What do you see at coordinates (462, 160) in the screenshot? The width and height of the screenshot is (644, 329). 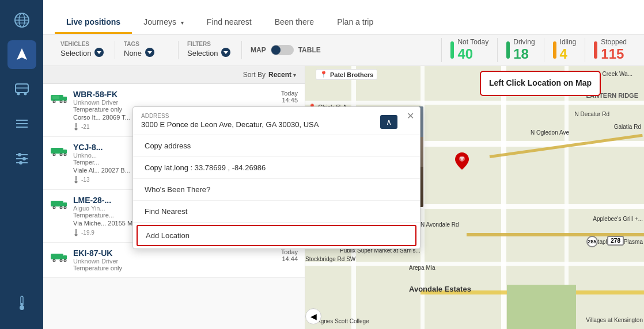 I see `map-pin` at bounding box center [462, 160].